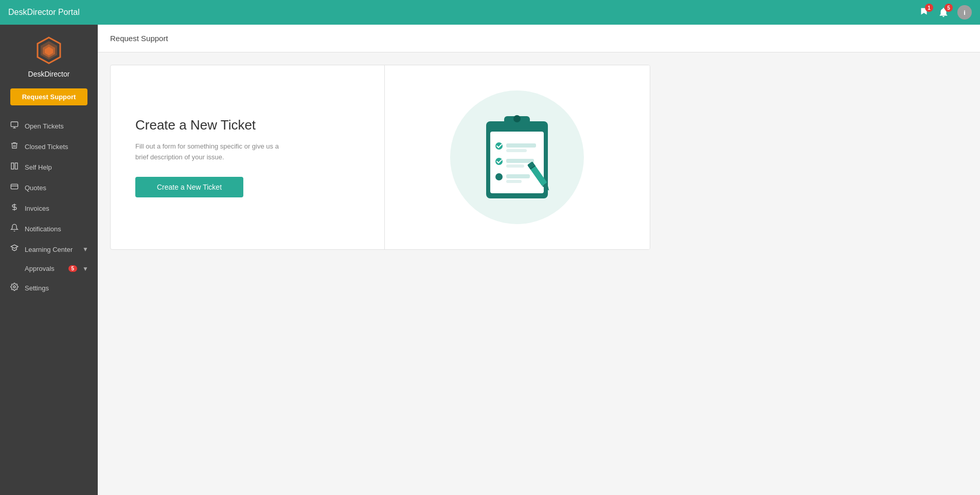 The width and height of the screenshot is (980, 495). Describe the element at coordinates (49, 146) in the screenshot. I see `sidebar-item-closed-tickets: Closed Tickets` at that location.